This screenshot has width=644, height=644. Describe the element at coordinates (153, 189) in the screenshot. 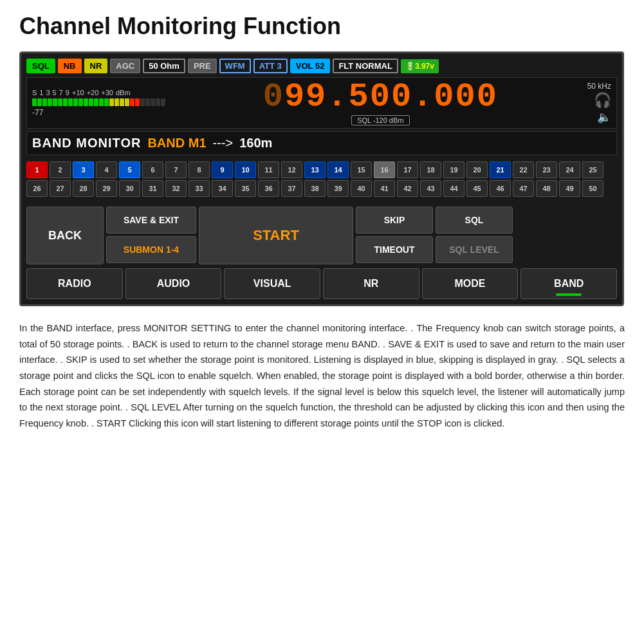

I see `channel-btn-31: 31` at that location.